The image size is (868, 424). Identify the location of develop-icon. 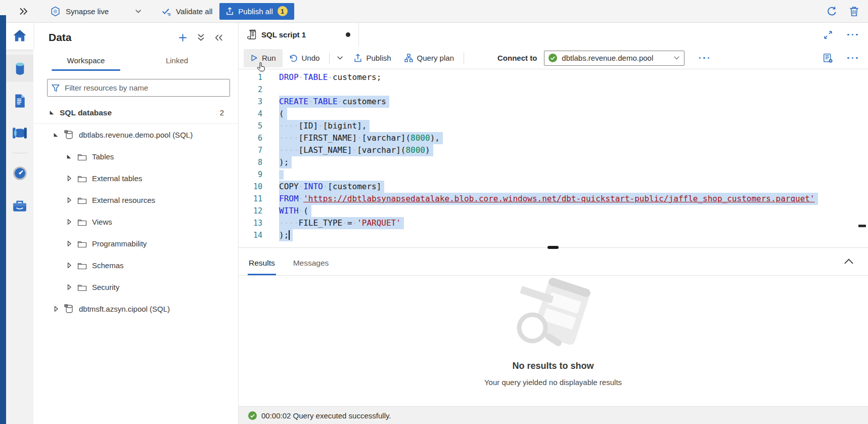
(20, 101).